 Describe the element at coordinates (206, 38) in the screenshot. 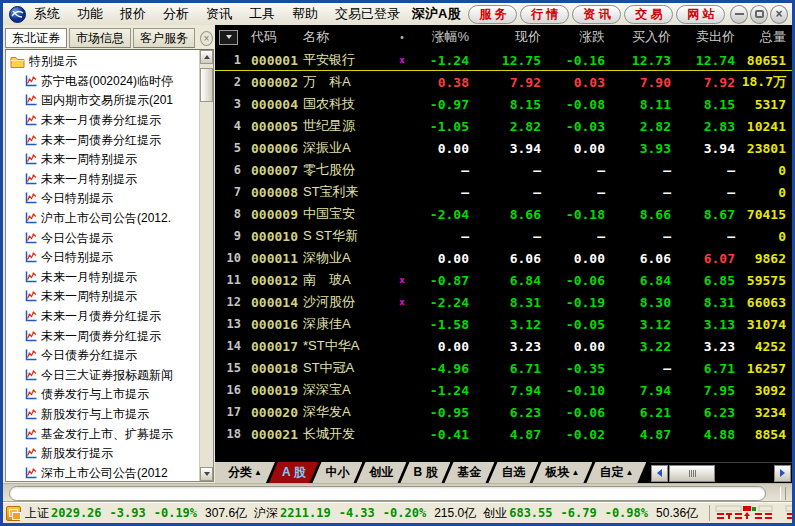

I see `panel-close-button: ×` at that location.